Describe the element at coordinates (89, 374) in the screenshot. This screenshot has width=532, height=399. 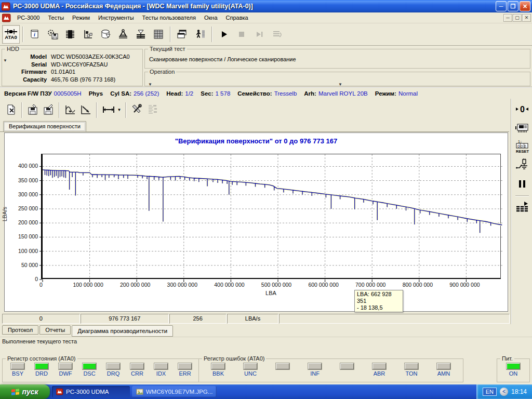
I see `led-label: DSC` at that location.